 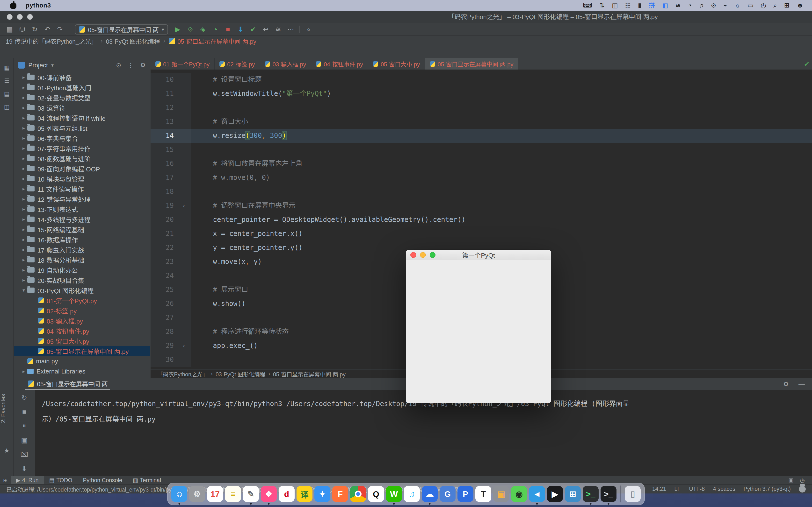 What do you see at coordinates (215, 494) in the screenshot?
I see `dock-icon-calendar: 17` at bounding box center [215, 494].